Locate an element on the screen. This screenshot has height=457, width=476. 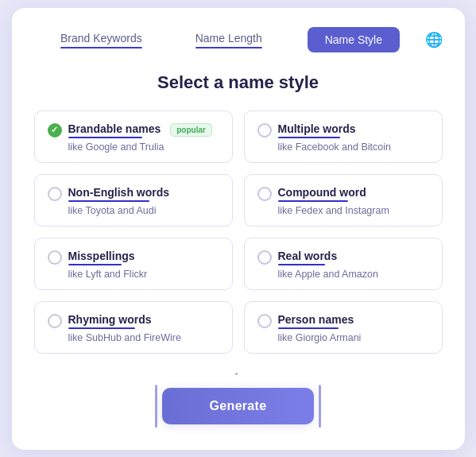
radio-compound is located at coordinates (265, 194).